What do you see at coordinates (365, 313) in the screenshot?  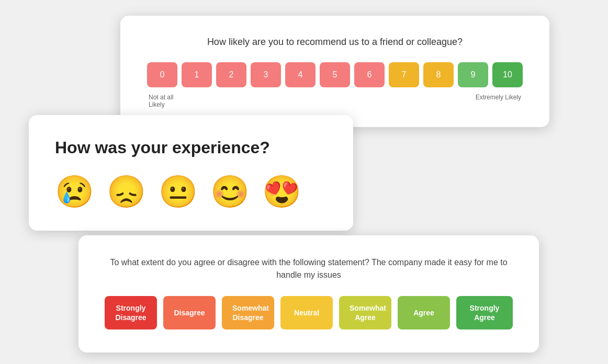 I see `agree-btn-4: Somewhat Agree` at bounding box center [365, 313].